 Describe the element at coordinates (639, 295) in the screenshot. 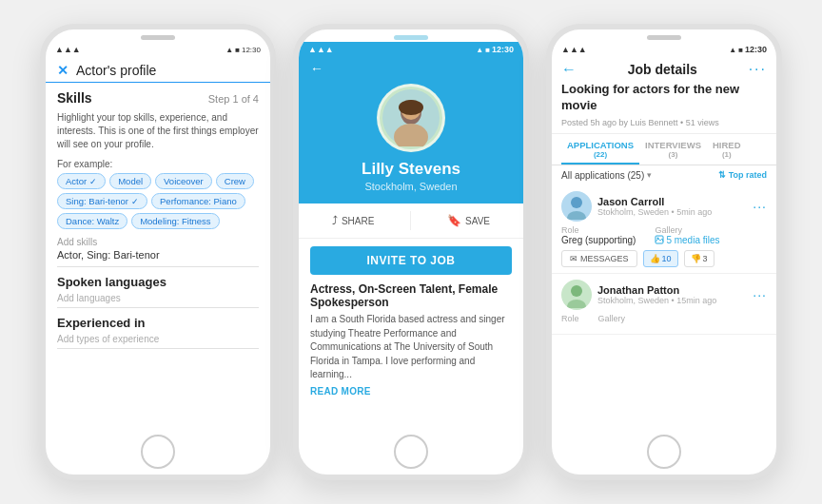

I see `candidate-info-2: Jonathan Patton Stokholm, Sweden • 15min…` at that location.